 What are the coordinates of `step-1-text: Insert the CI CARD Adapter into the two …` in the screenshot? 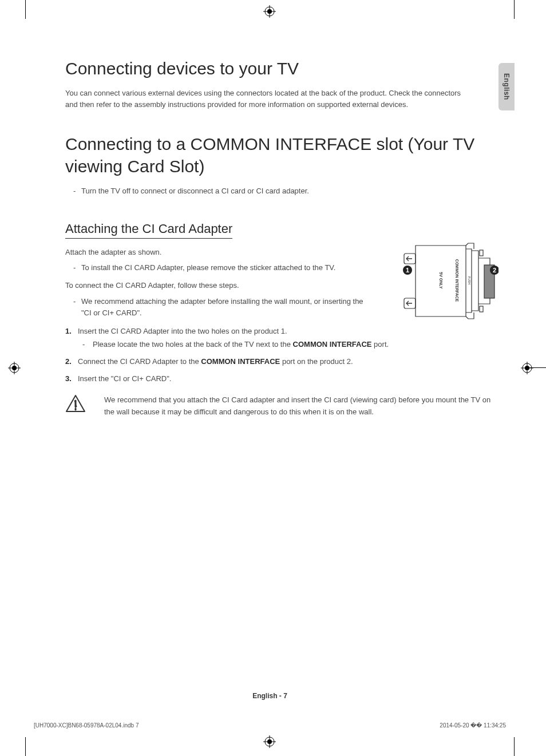 It's located at (183, 331).